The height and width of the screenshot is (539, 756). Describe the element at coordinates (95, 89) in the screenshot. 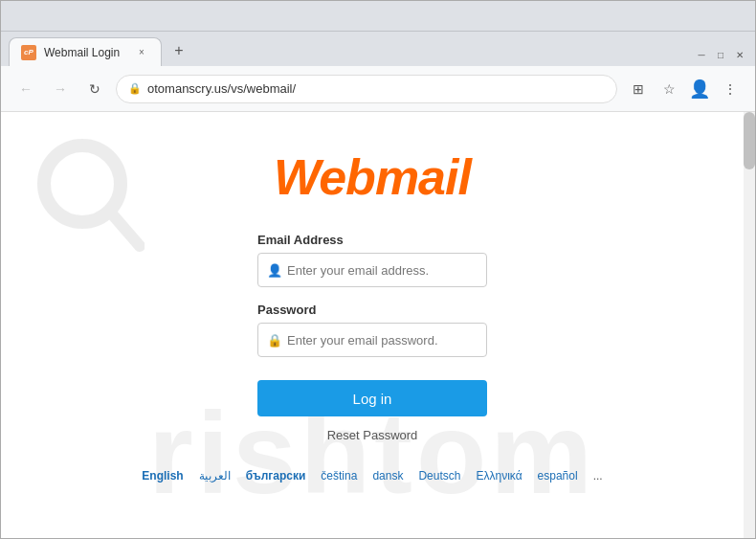

I see `refresh-button: ↻` at that location.